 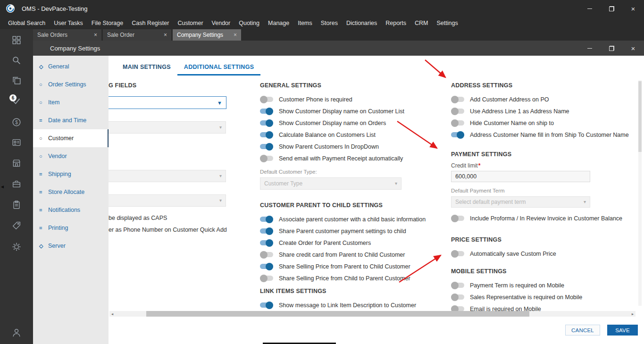 What do you see at coordinates (17, 226) in the screenshot?
I see `tag-icon` at bounding box center [17, 226].